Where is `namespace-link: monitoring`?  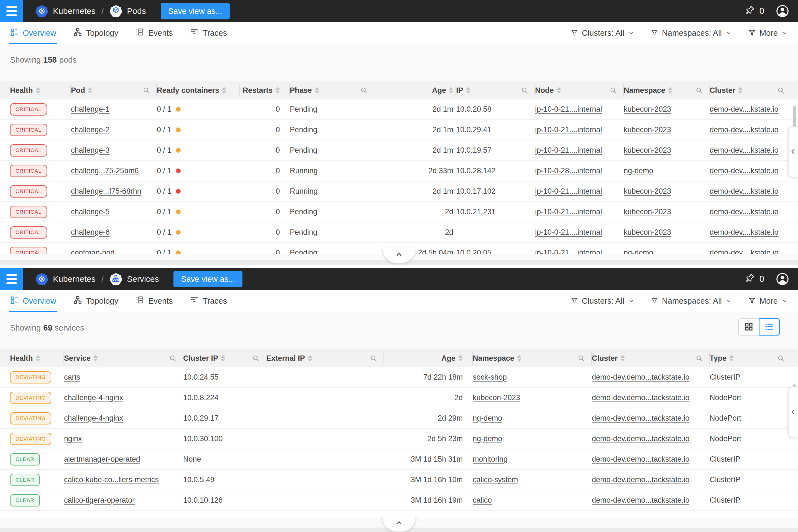
namespace-link: monitoring is located at coordinates (490, 459).